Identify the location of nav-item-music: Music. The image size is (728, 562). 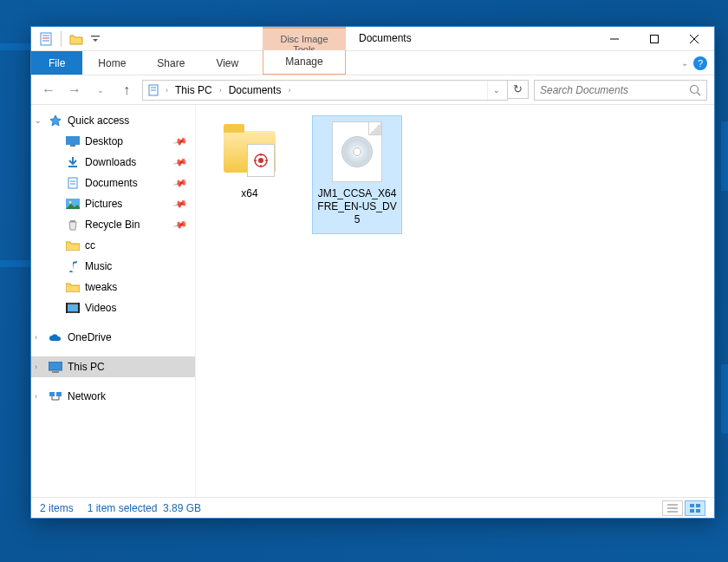
(113, 266).